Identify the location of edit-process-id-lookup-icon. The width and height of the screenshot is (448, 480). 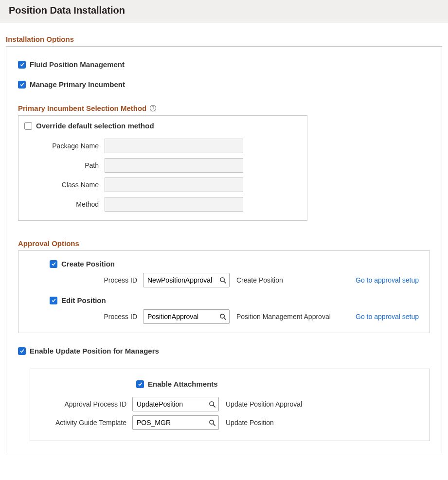
(223, 317).